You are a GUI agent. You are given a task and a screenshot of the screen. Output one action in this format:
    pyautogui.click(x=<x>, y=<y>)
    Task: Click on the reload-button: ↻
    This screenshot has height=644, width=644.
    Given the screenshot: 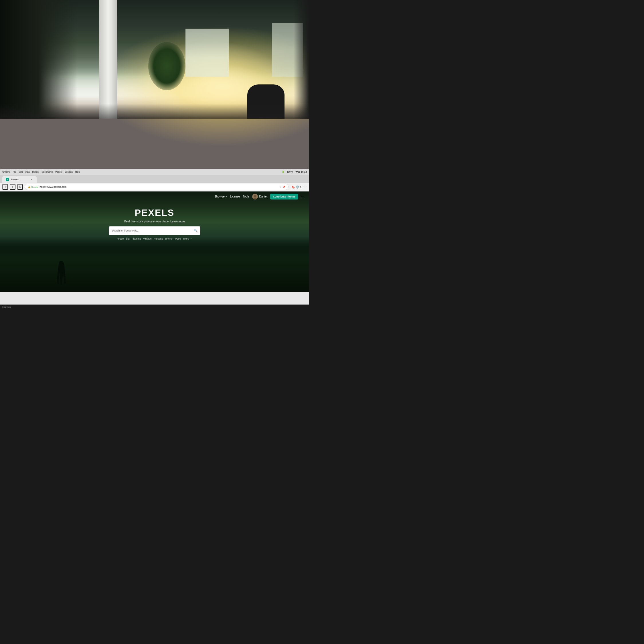 What is the action you would take?
    pyautogui.click(x=20, y=187)
    